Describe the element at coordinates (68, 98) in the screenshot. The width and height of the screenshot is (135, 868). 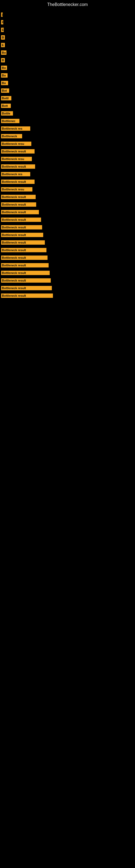
I see `bar-row: Bottl` at that location.